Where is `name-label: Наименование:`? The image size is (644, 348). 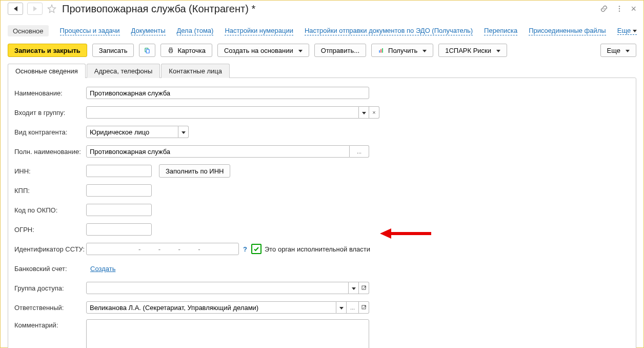
name-label: Наименование: is located at coordinates (50, 93).